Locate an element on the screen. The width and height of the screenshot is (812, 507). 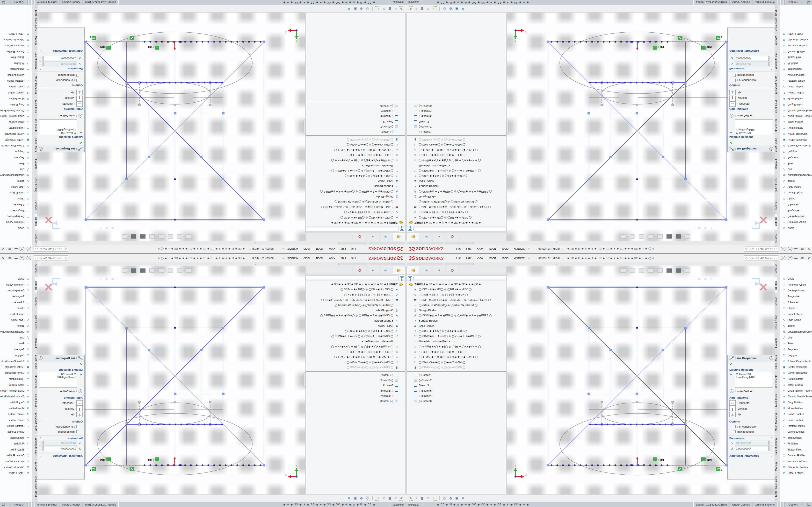
tool-mirror-entities: ⫝Mirror Entities is located at coordinates (796, 122).